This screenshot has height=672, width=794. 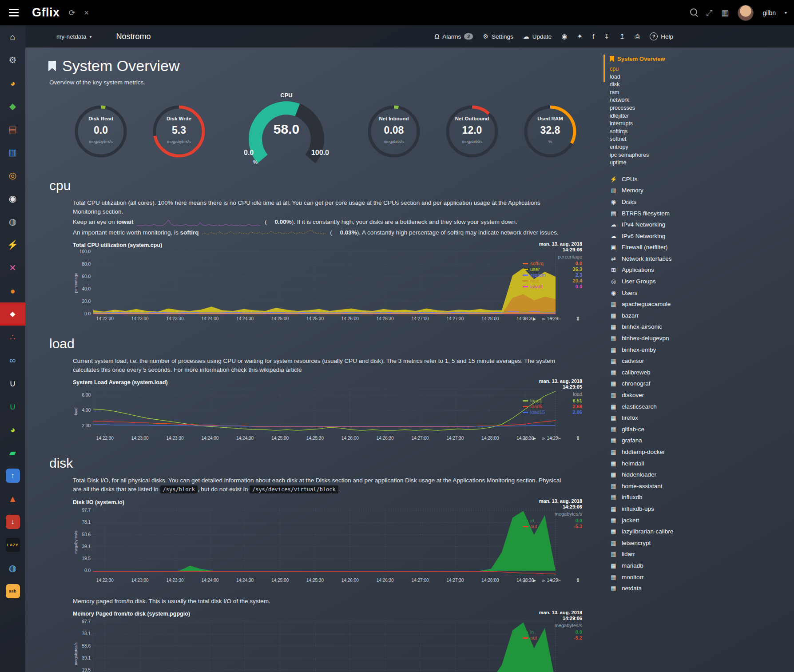 What do you see at coordinates (702, 100) in the screenshot?
I see `sidebar-subitem-network: network` at bounding box center [702, 100].